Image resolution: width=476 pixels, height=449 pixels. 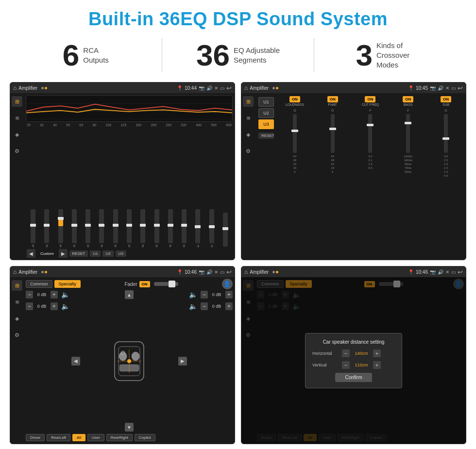 What do you see at coordinates (129, 437) in the screenshot?
I see `fader-bottom-bar: Driver RearLeft All User RearRight Copil…` at bounding box center [129, 437].